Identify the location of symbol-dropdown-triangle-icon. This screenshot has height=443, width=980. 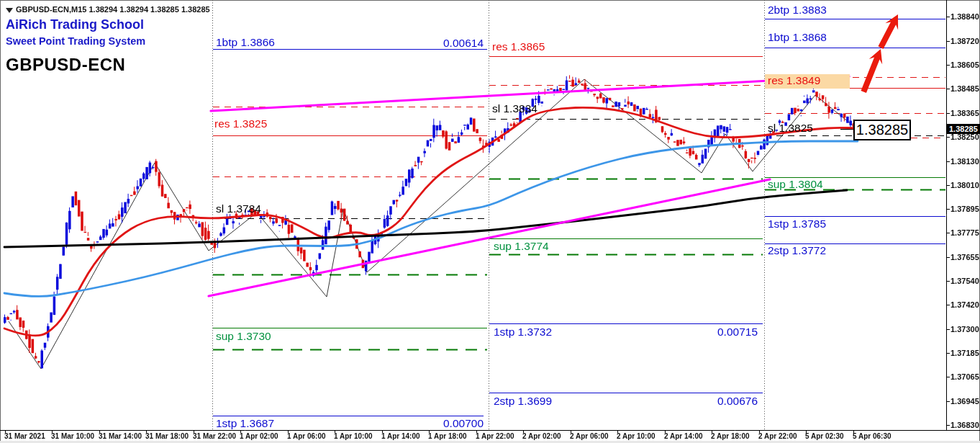
(9, 10).